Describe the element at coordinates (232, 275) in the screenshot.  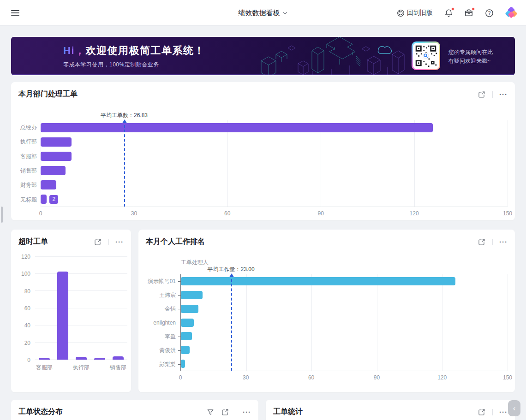
I see `average-line-arrow` at that location.